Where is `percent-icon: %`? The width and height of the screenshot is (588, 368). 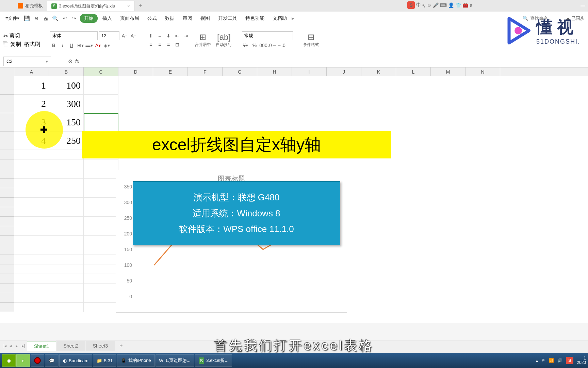 percent-icon: % is located at coordinates (255, 45).